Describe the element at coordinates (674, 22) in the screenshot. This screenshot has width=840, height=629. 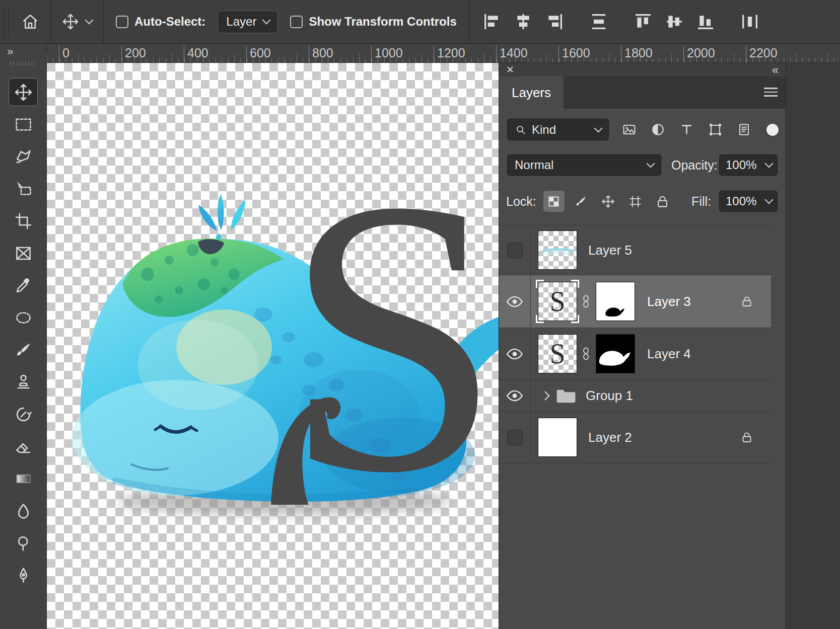
I see `align-vertical-centers-icon` at that location.